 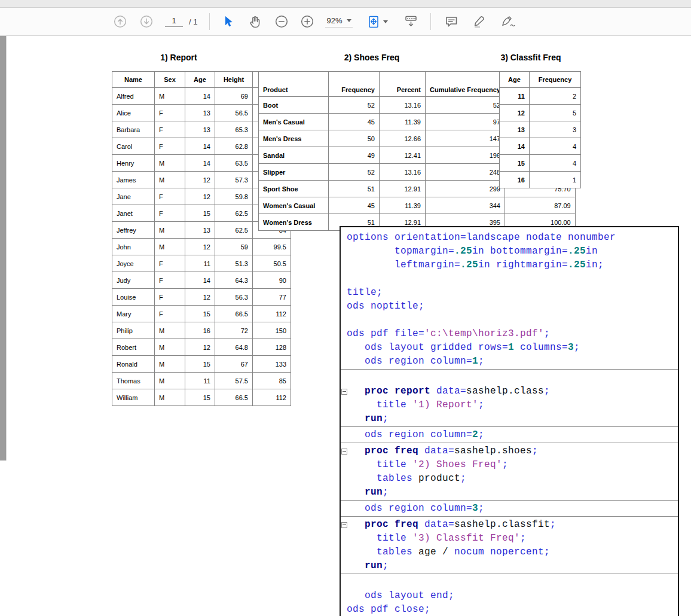 I want to click on column-header: Product, so click(x=294, y=84).